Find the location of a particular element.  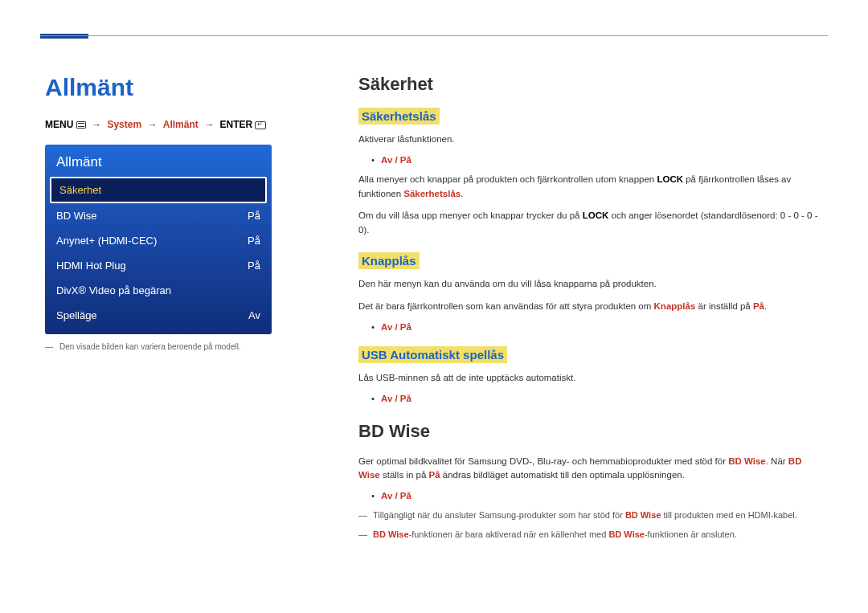

breadcrumb: MENU → System → Allmänt → ENTER is located at coordinates (178, 125).